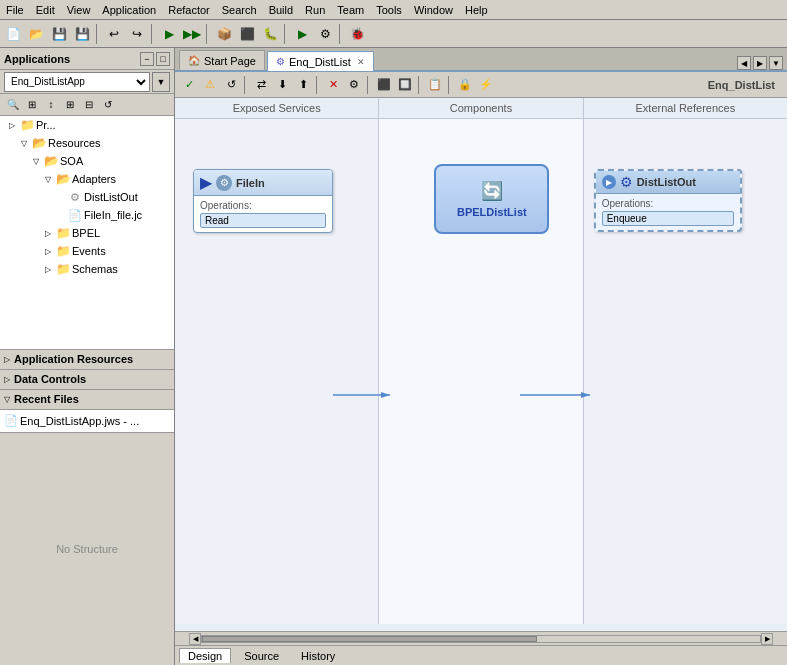 The image size is (787, 665). Describe the element at coordinates (111, 197) in the screenshot. I see `tree-distlistout-label: DistListOut` at that location.